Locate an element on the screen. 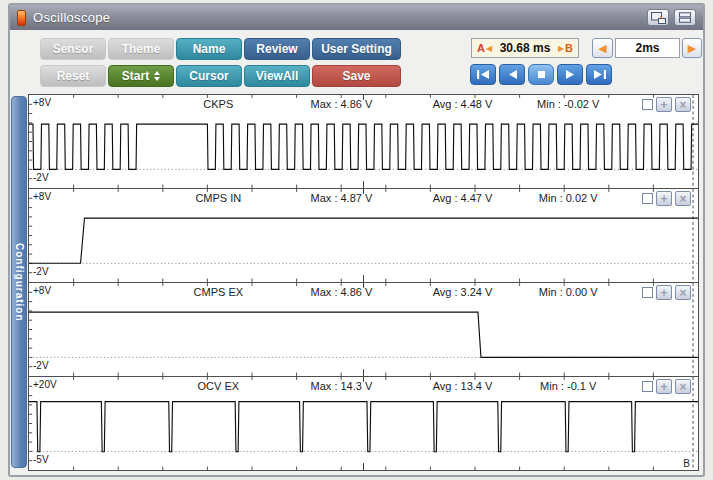  skip-end-icon is located at coordinates (600, 74).